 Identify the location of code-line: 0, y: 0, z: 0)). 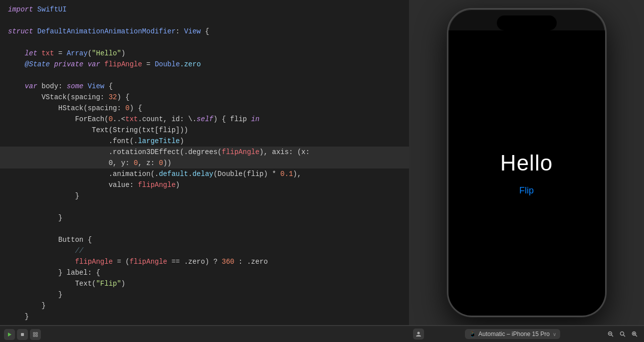
(205, 163).